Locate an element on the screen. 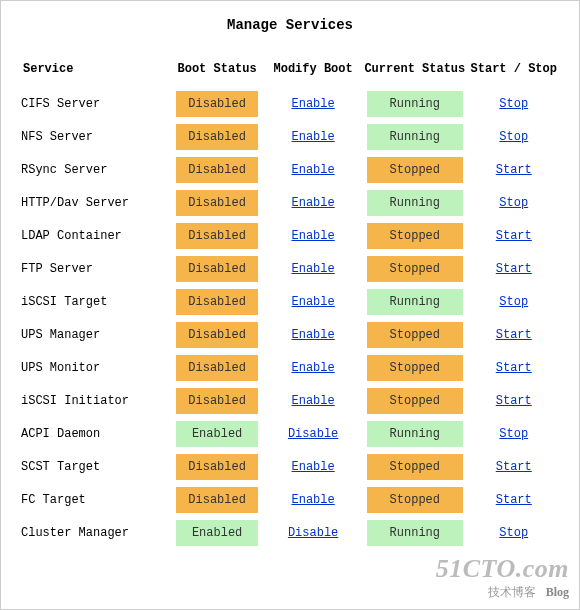 This screenshot has width=580, height=610. service-name: SCST Target is located at coordinates (95, 467).